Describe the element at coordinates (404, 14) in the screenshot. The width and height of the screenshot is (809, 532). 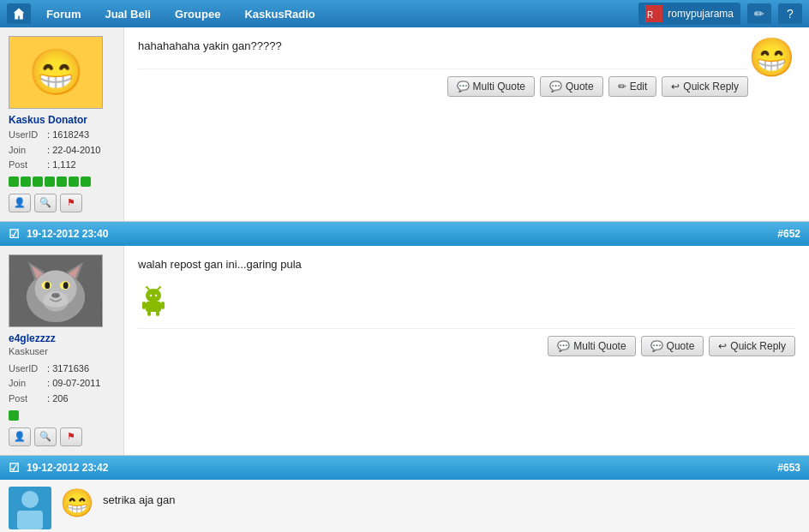
I see `top-navigation: Forum Jual Beli Groupee KaskusRadio R ro…` at that location.